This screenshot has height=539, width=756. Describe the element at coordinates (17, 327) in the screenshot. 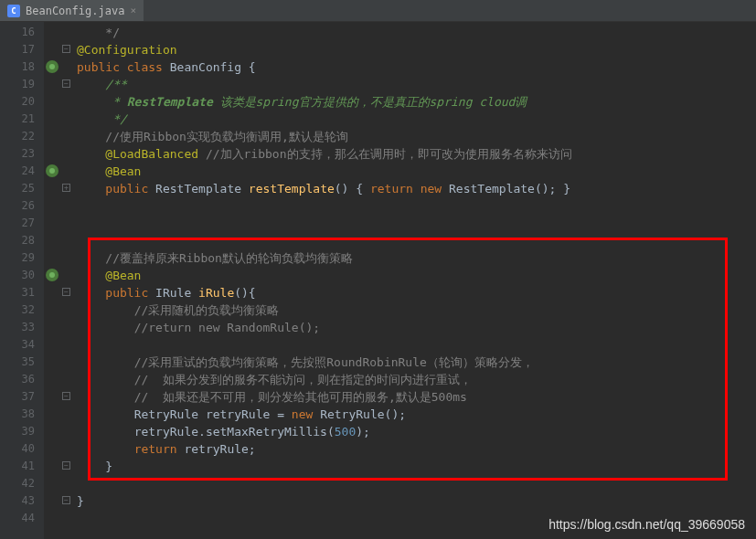

I see `line-number: 33` at that location.